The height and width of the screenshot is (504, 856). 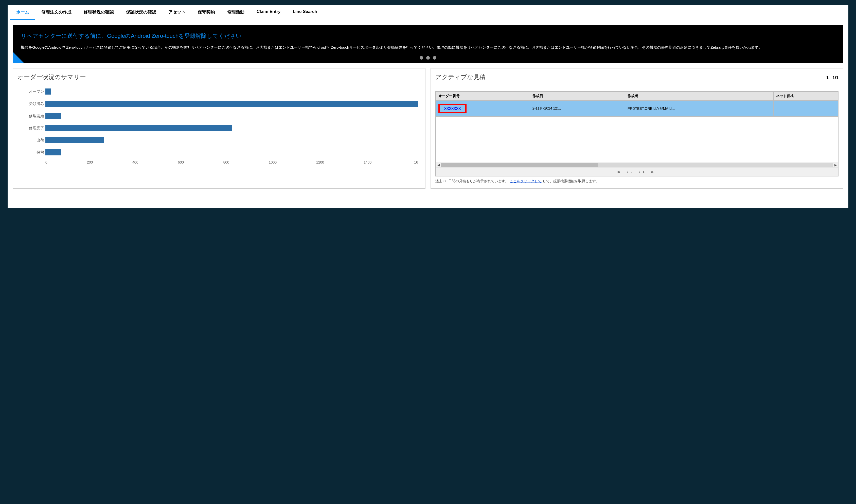 What do you see at coordinates (699, 109) in the screenshot?
I see `cell-author: PRDTEST.OREILLY@MAILI...` at bounding box center [699, 109].